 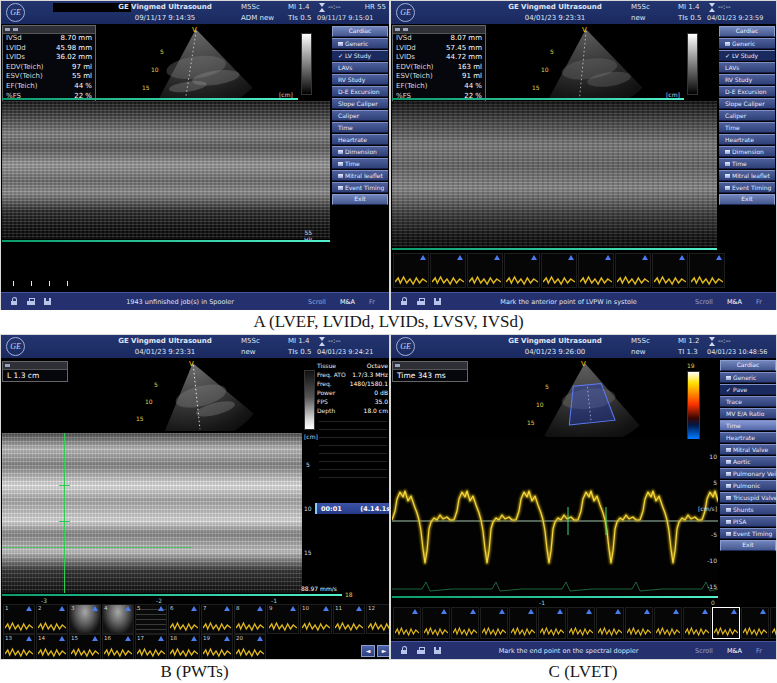 What do you see at coordinates (747, 56) in the screenshot?
I see `menu-item: ✓ LV Study` at bounding box center [747, 56].